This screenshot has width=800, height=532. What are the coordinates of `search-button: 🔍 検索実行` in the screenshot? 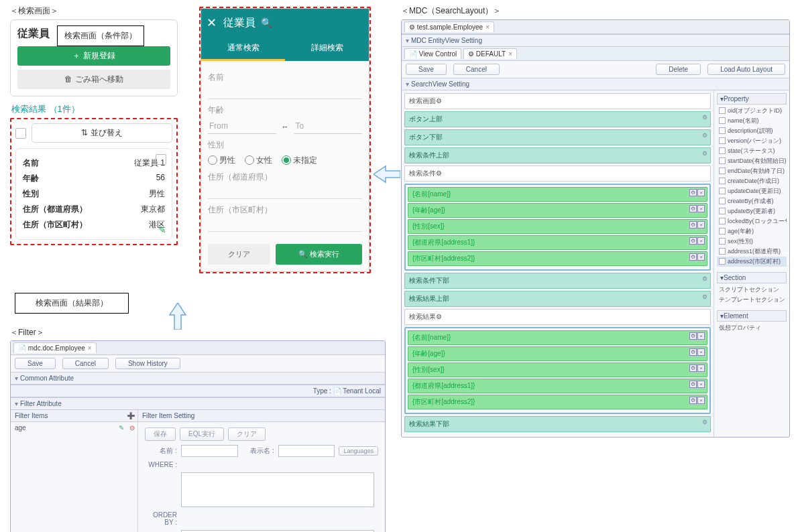 It's located at (319, 255).